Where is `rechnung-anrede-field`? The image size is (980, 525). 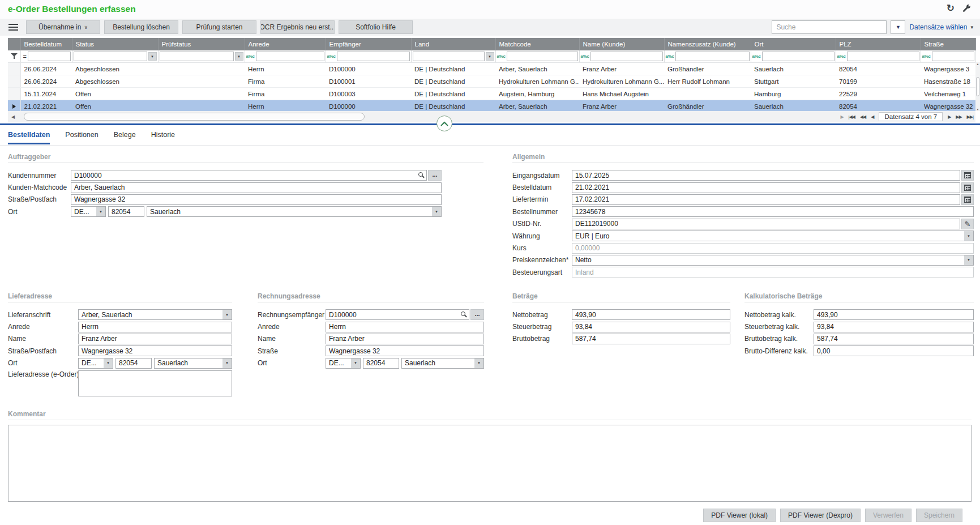 rechnung-anrede-field is located at coordinates (405, 327).